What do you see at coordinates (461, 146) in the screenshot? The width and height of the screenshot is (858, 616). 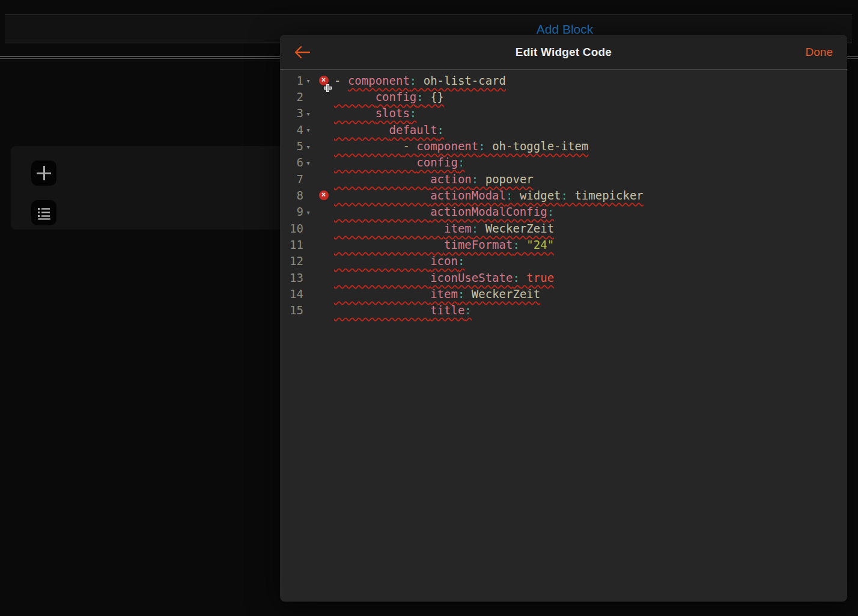 I see `lint-squiggle-span: - component: oh-toggle-item` at bounding box center [461, 146].